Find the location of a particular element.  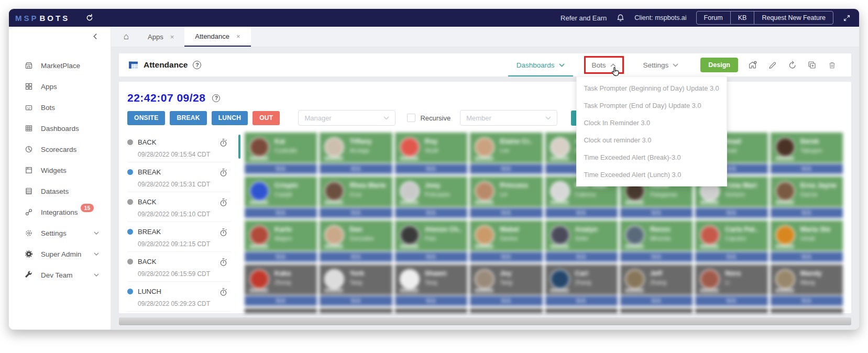

horizontal-scrollbar is located at coordinates (485, 322).